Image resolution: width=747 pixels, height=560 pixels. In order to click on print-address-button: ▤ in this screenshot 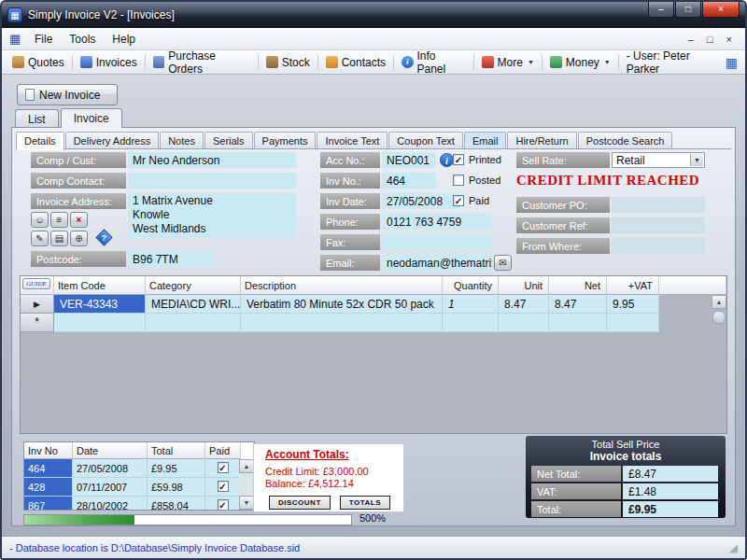, I will do `click(60, 239)`.